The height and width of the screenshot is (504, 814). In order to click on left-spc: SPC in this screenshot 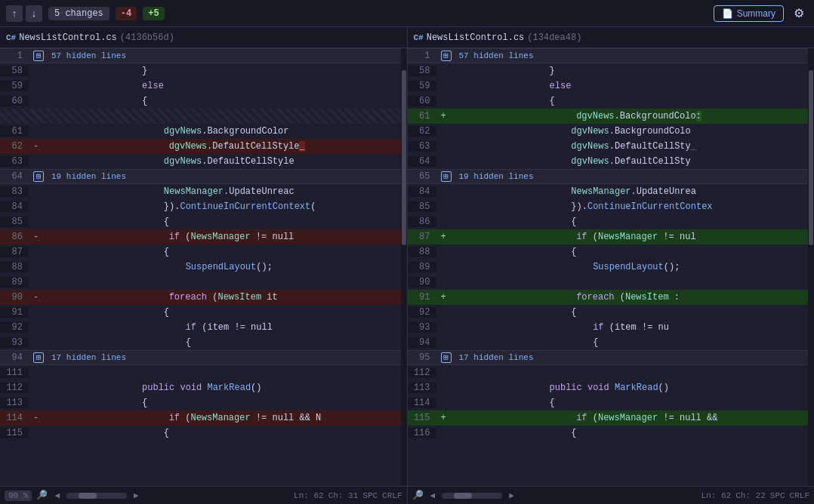, I will do `click(370, 496)`.